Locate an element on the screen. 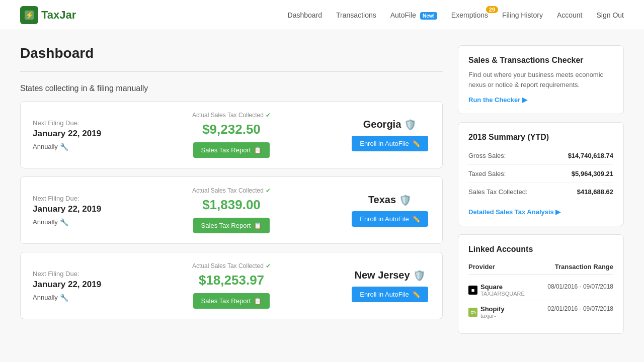 The height and width of the screenshot is (362, 644). card-right-georgia: Georgia 🛡️ Enroll in AutoFile ✏️ is located at coordinates (390, 135).